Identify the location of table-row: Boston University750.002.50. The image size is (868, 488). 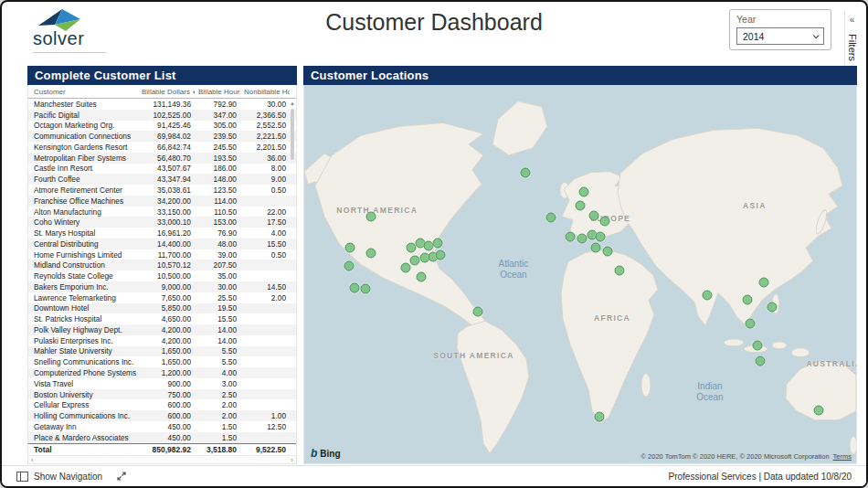
(163, 395).